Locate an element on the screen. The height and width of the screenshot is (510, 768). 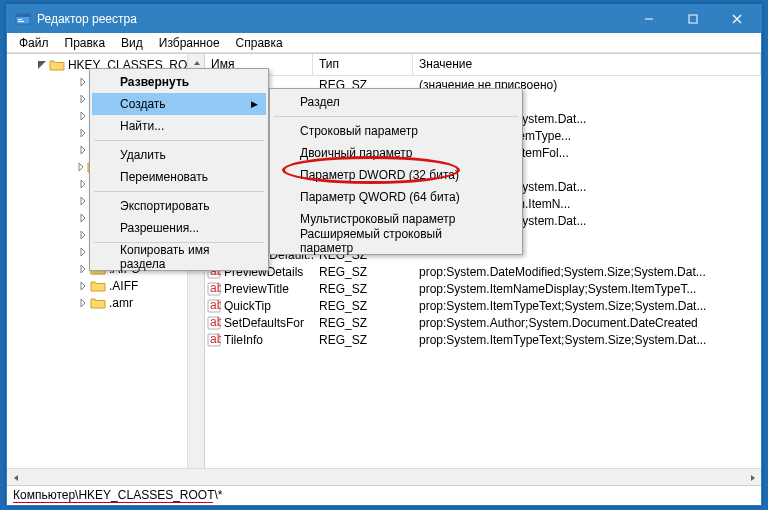
menubar: Файл Правка Вид Избранное Справка is located at coordinates (384, 43).